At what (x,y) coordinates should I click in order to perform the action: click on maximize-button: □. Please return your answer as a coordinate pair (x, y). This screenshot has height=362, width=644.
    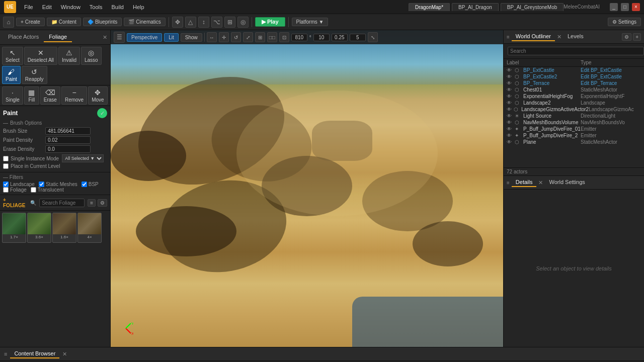
    Looking at the image, I should click on (625, 7).